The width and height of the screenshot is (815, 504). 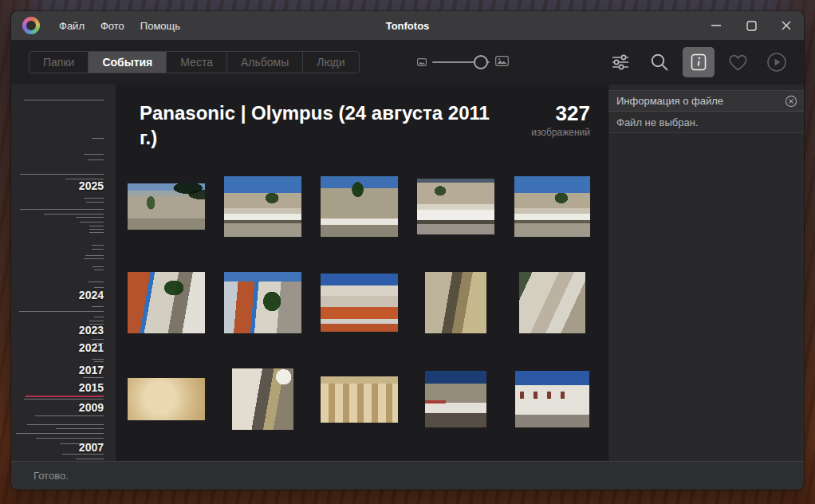 I want to click on file-info-row: Файл не выбран., so click(x=707, y=123).